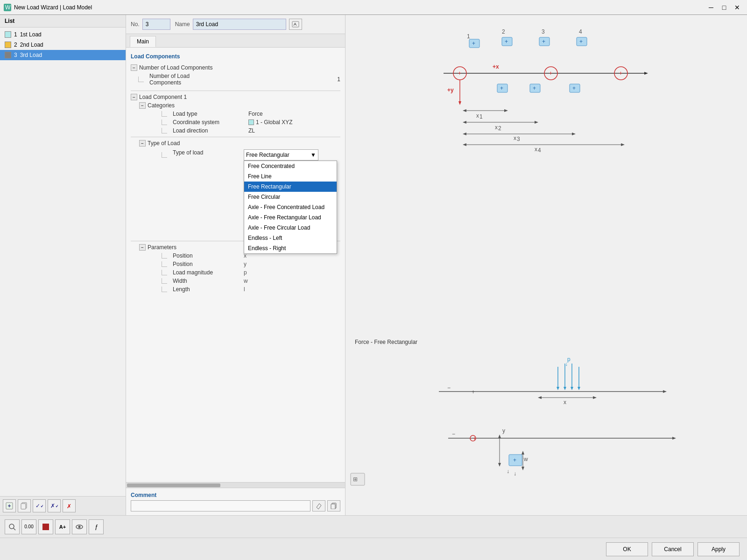 This screenshot has width=747, height=560. What do you see at coordinates (469, 36) in the screenshot?
I see `svg-text: 1` at bounding box center [469, 36].